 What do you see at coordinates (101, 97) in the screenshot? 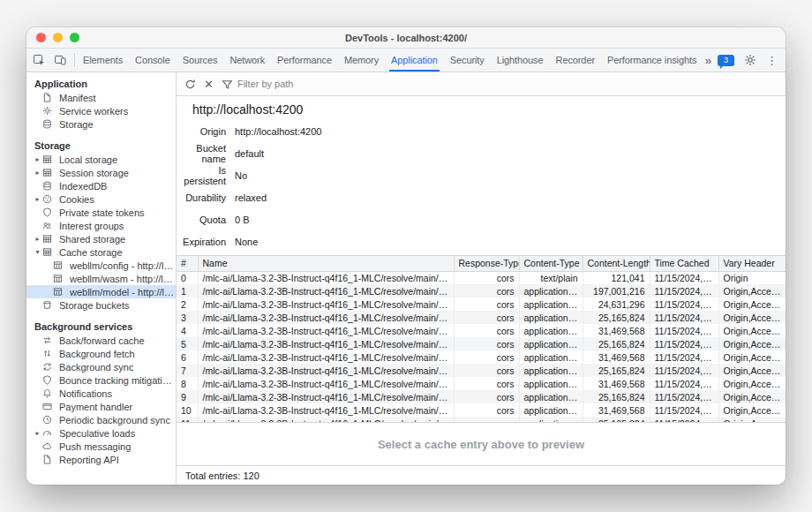
I see `sidebar-item-manifest: Manifest` at bounding box center [101, 97].